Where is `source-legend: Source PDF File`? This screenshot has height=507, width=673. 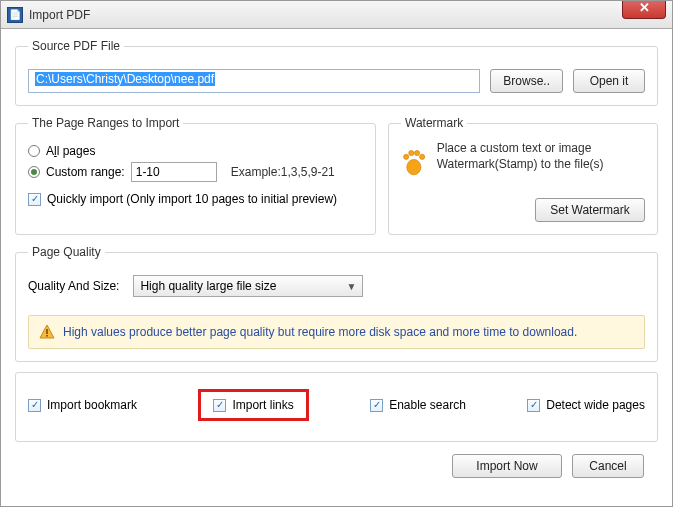 source-legend: Source PDF File is located at coordinates (76, 46).